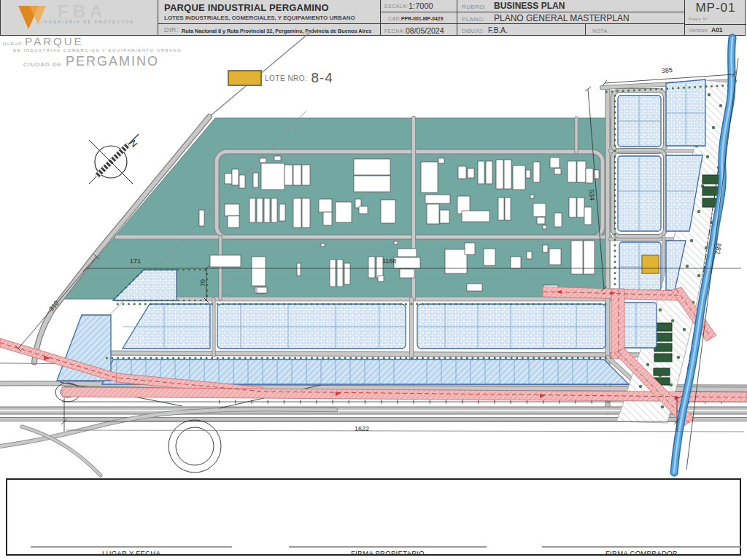  Describe the element at coordinates (286, 79) in the screenshot. I see `legend-label: LOTE NRO:` at that location.